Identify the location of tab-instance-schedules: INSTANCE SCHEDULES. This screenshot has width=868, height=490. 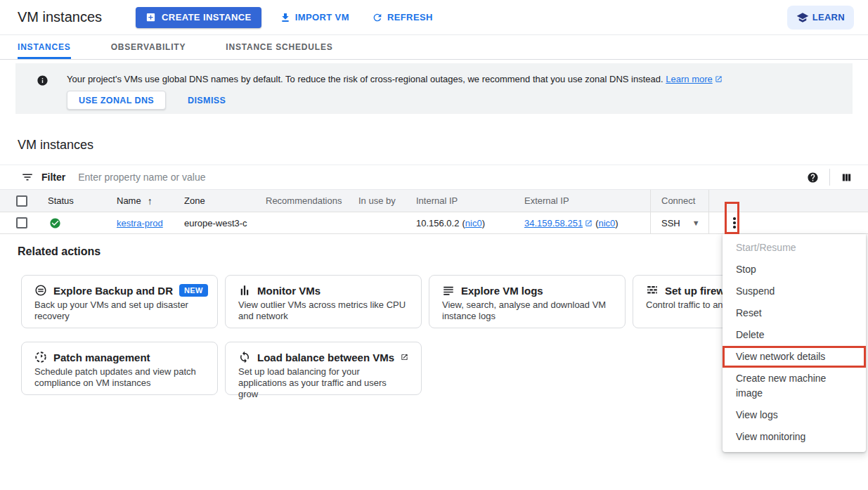
(279, 47).